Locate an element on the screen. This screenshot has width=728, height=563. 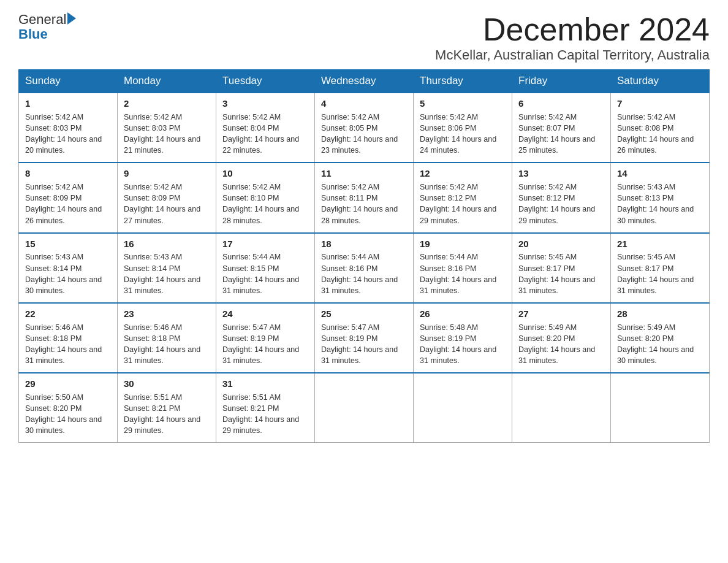
day-info: Sunrise: 5:42 AMSunset: 8:11 PMDaylight:… is located at coordinates (364, 204).